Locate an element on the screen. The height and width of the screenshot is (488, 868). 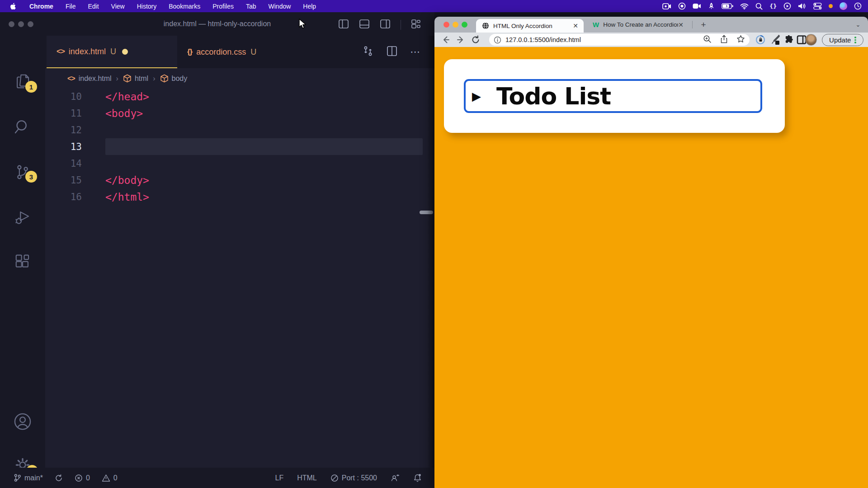
zoom-icon is located at coordinates (707, 40).